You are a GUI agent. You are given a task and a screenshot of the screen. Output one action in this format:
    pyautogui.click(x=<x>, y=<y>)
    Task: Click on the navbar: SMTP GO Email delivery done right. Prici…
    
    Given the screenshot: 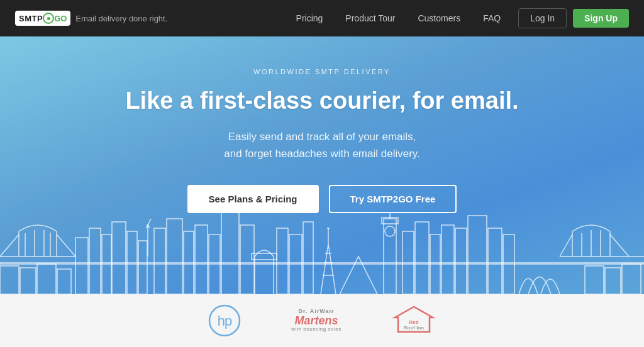 What is the action you would take?
    pyautogui.click(x=322, y=18)
    